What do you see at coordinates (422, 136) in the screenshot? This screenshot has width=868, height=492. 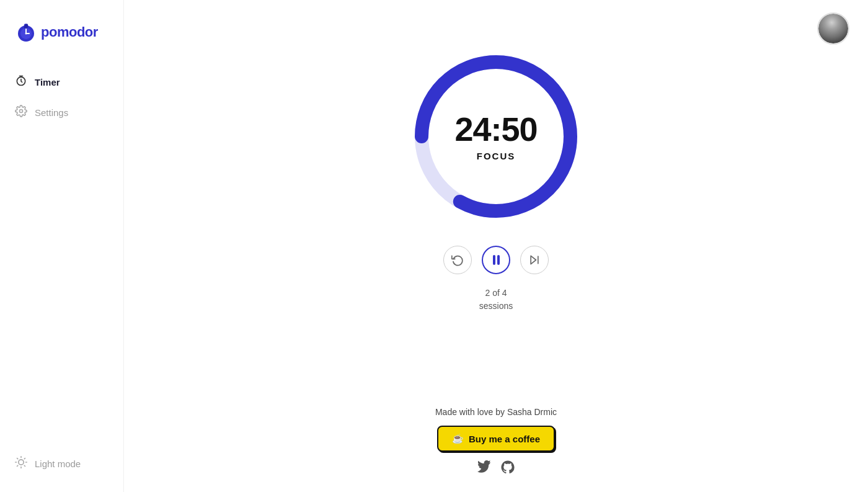 I see `ring-dot` at bounding box center [422, 136].